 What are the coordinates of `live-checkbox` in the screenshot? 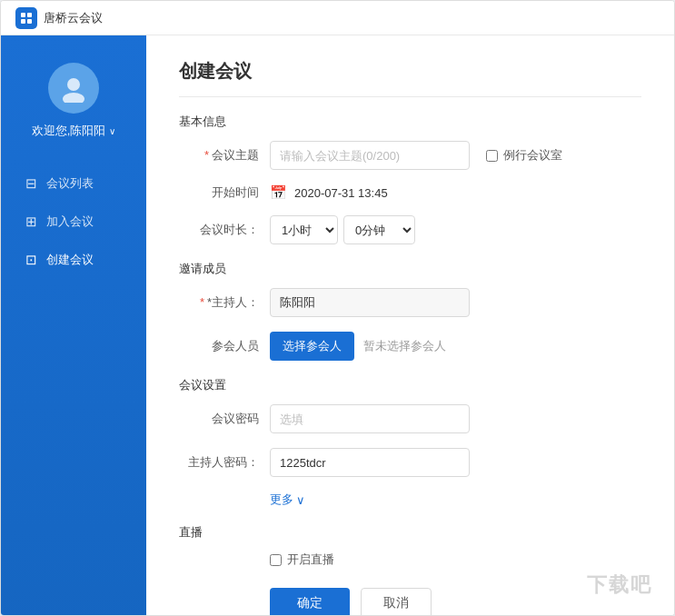 It's located at (276, 560).